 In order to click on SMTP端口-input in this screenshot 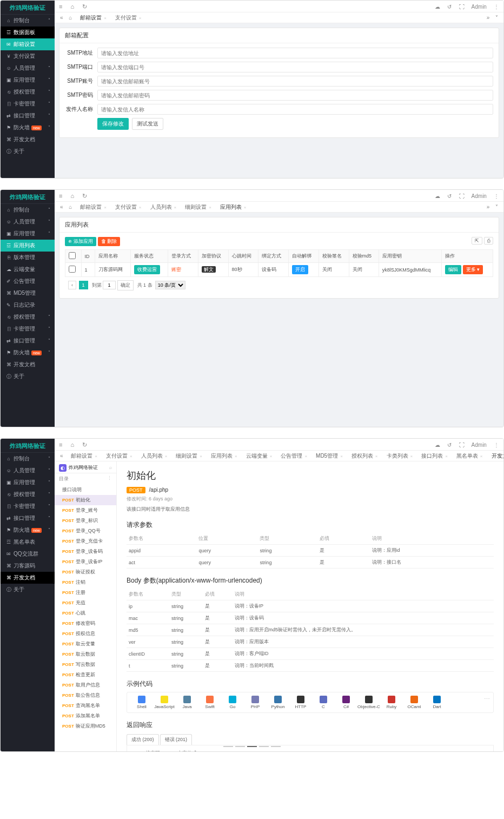, I will do `click(295, 67)`.